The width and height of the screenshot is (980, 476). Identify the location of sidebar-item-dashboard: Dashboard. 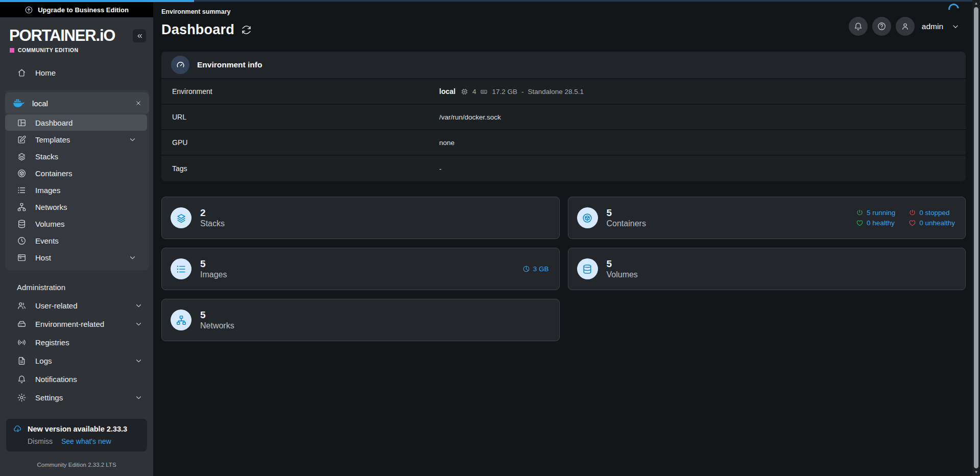
(76, 123).